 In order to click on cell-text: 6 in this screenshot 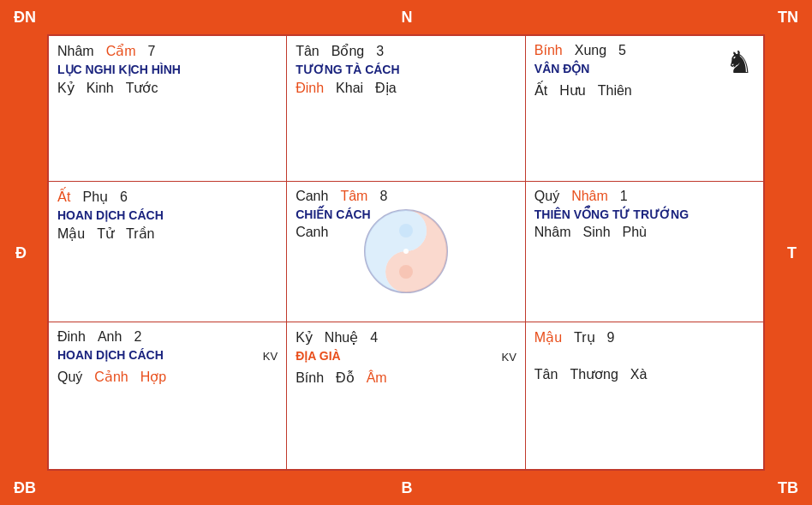, I will do `click(123, 197)`.